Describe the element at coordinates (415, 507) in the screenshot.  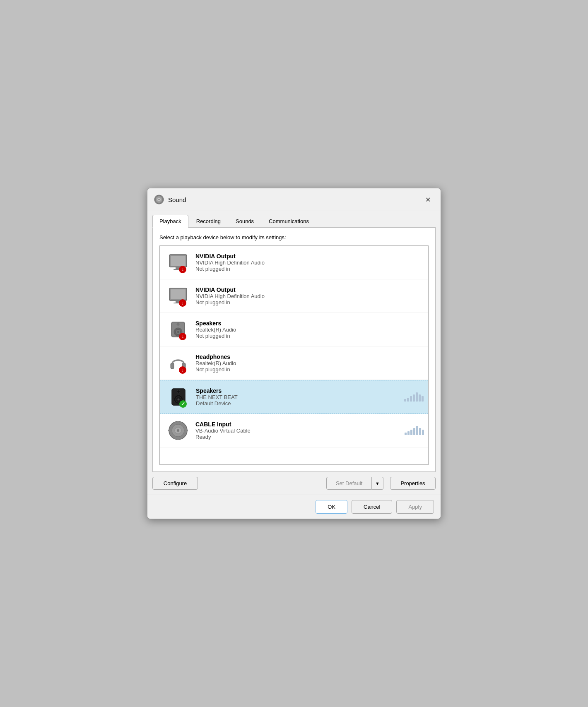
I see `apply-button: Apply` at that location.